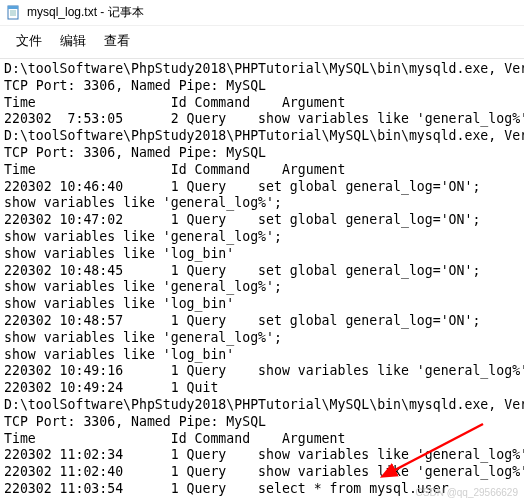 This screenshot has height=500, width=524. Describe the element at coordinates (29, 41) in the screenshot. I see `menu-file: 文件` at that location.